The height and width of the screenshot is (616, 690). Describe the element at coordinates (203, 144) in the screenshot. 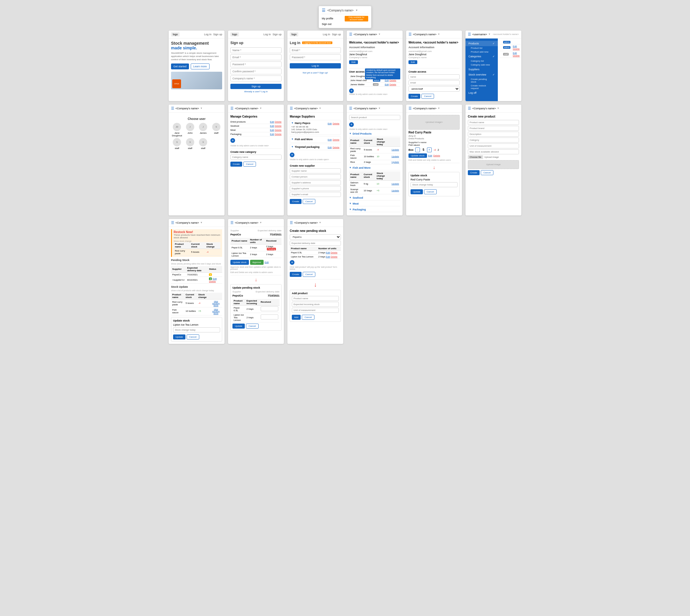

I see `user-avatar-staff4: S staff` at that location.